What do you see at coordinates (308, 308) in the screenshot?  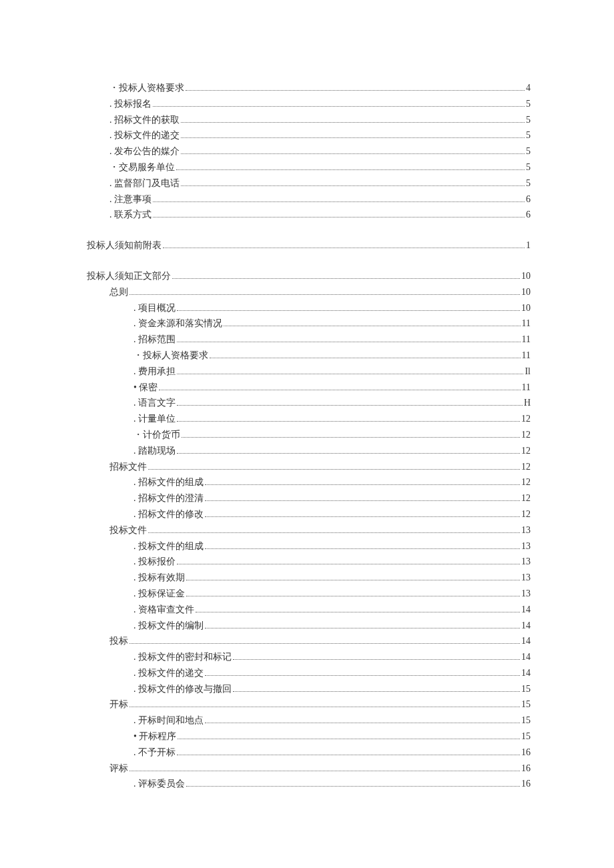 I see `toc-entry: . 项目概况10` at bounding box center [308, 308].